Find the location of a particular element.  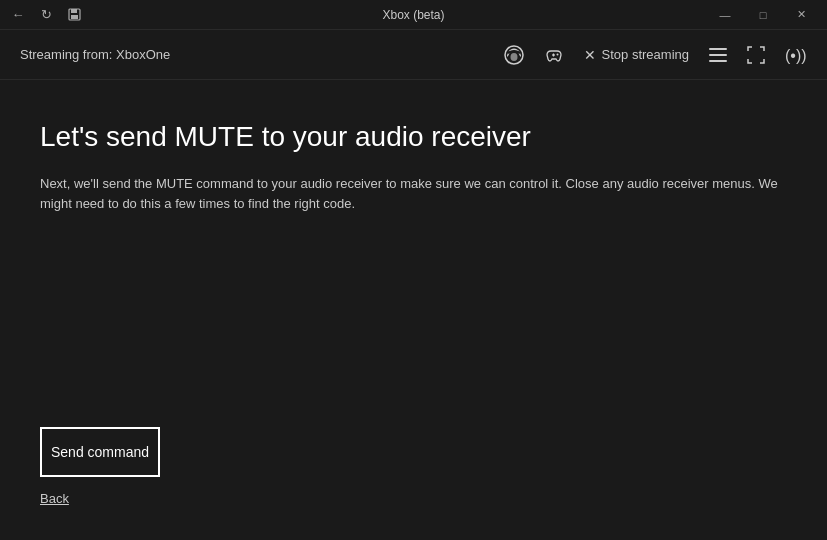

maximize-button: □ is located at coordinates (763, 15).